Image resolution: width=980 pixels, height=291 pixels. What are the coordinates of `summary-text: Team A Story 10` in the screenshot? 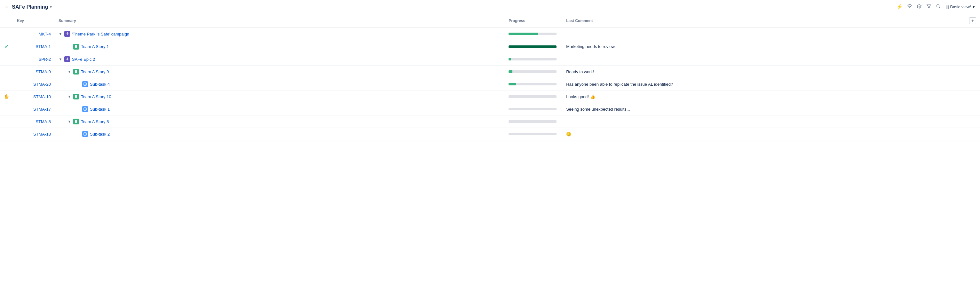 It's located at (96, 97).